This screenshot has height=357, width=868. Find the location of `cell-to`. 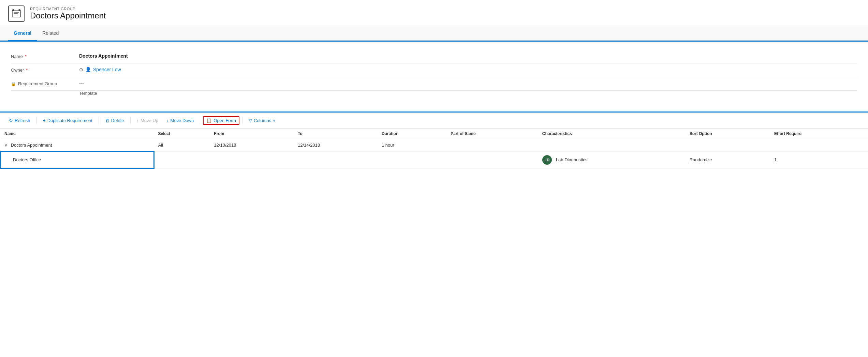

cell-to is located at coordinates (336, 160).